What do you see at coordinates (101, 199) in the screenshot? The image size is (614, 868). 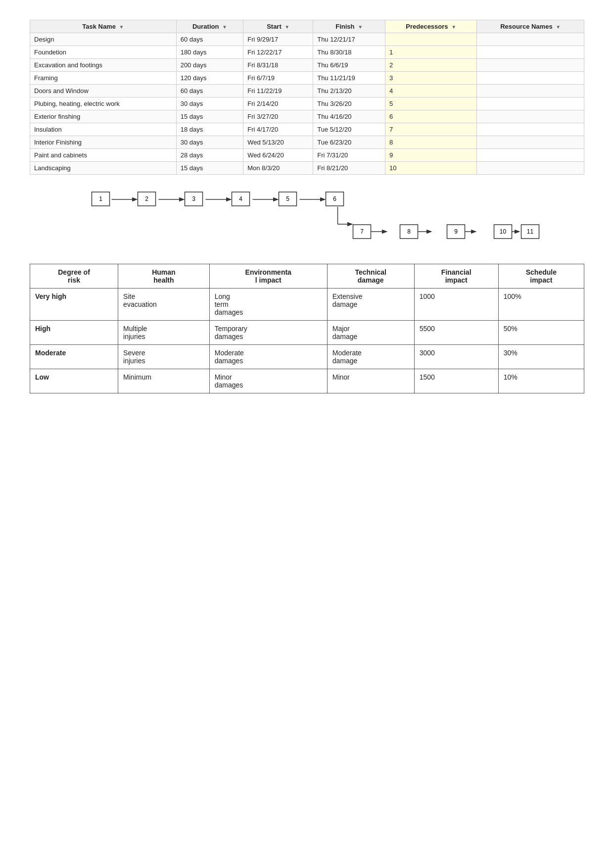 I see `svg-text: 1` at bounding box center [101, 199].